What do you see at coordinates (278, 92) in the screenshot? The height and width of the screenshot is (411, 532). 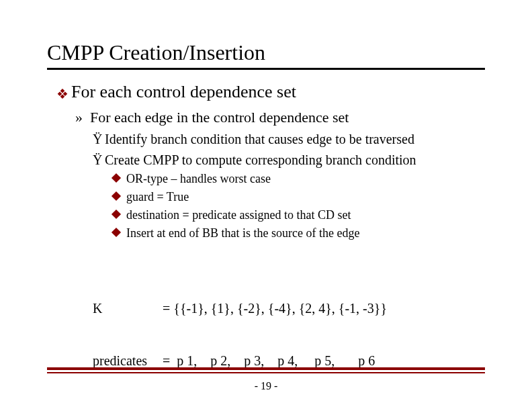 I see `bullet-text: For each control dependence set` at bounding box center [278, 92].